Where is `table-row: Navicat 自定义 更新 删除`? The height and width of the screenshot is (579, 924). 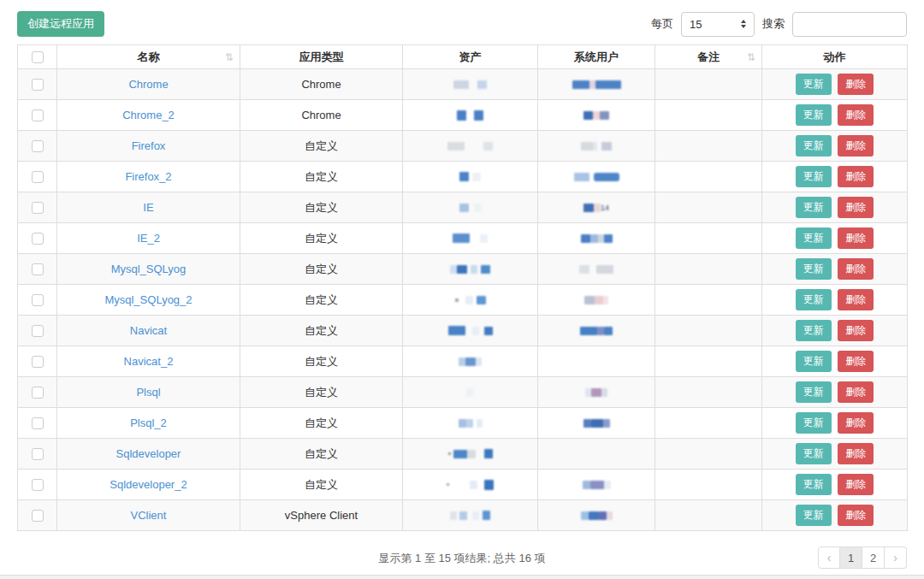 table-row: Navicat 自定义 更新 删除 is located at coordinates (463, 331).